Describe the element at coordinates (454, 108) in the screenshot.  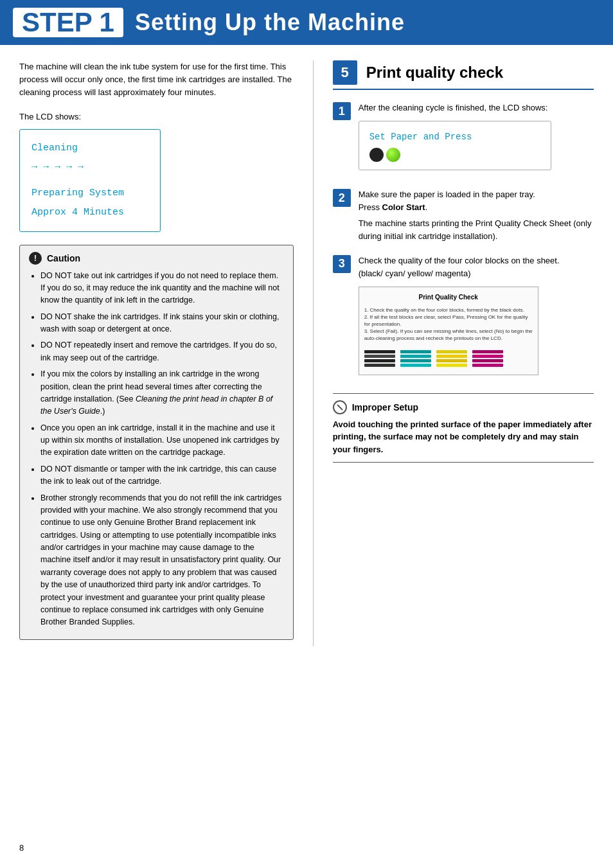
I see `step-1-text: After the cleaning cycle is finished, th…` at that location.